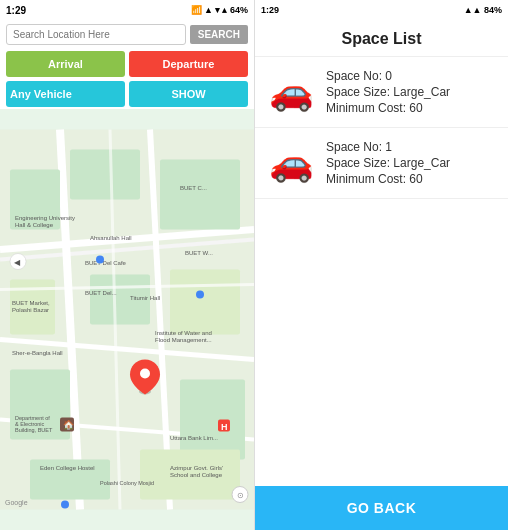 The height and width of the screenshot is (530, 508). I want to click on space-info-0: Space No: 0 Space Size: Large_Car Minimu…, so click(388, 92).